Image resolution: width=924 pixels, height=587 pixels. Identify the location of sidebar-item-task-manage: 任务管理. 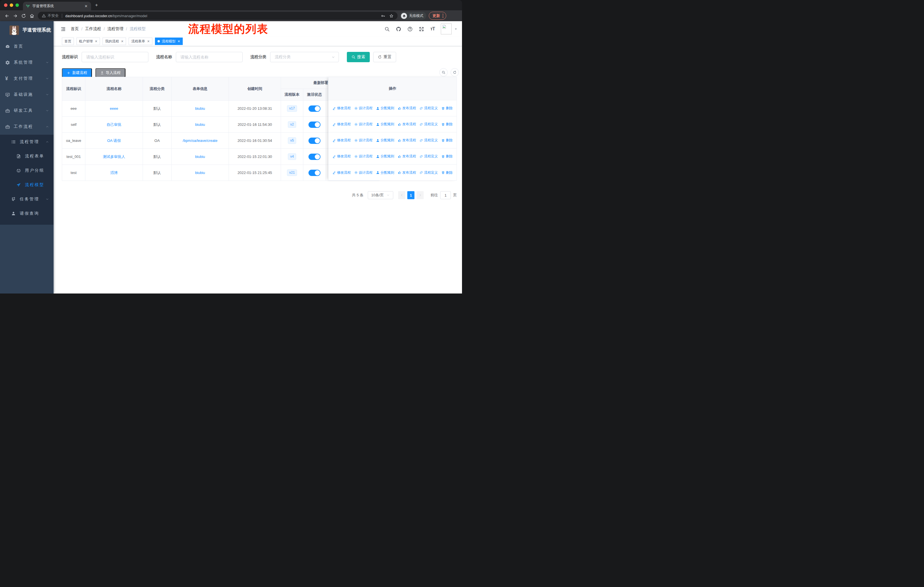
(27, 199).